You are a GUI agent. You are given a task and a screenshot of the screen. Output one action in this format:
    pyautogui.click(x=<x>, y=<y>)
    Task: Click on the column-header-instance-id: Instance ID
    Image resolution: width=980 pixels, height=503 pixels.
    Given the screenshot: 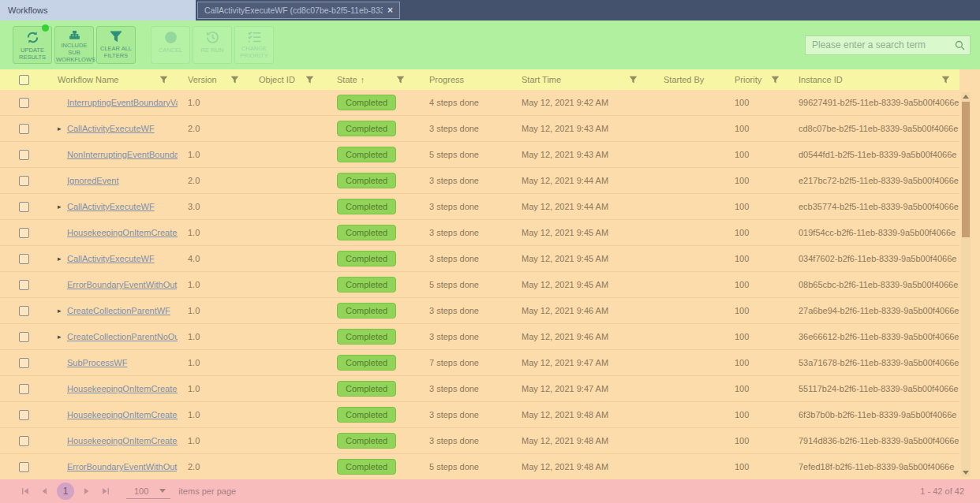 What is the action you would take?
    pyautogui.click(x=874, y=80)
    